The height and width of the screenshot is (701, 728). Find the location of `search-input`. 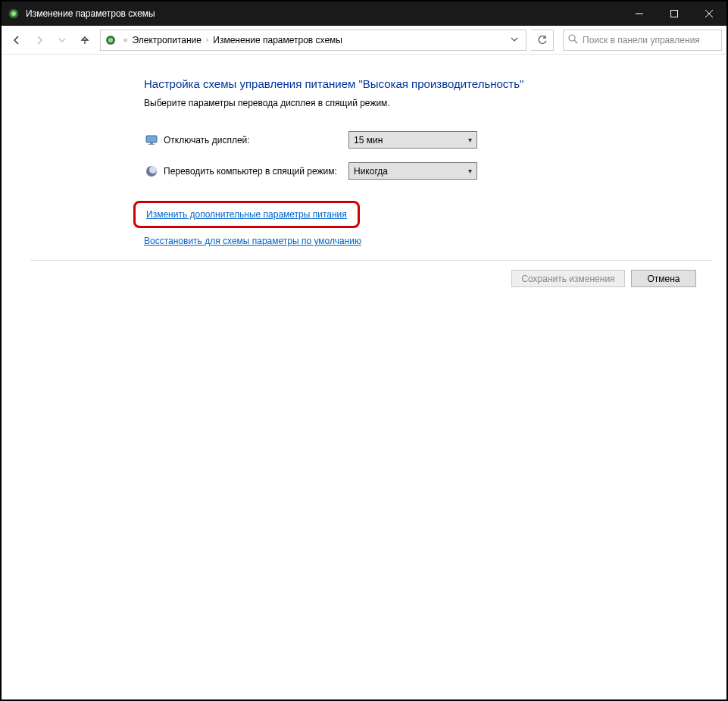

search-input is located at coordinates (650, 40).